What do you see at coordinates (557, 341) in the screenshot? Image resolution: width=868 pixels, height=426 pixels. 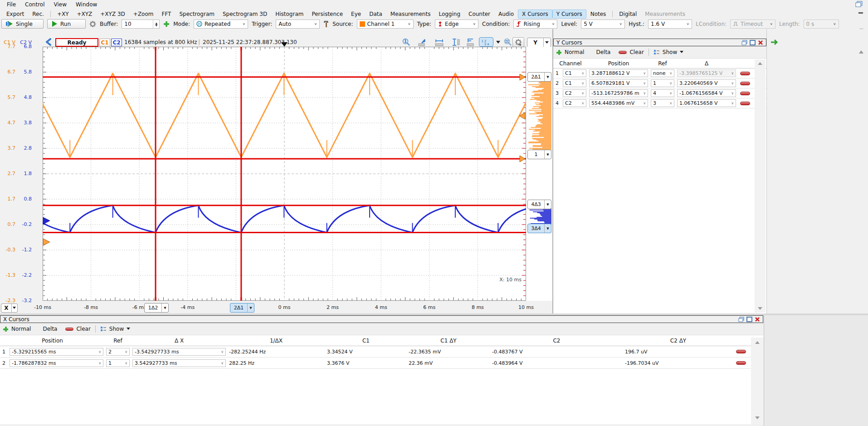 I see `x-col-header: C2` at bounding box center [557, 341].